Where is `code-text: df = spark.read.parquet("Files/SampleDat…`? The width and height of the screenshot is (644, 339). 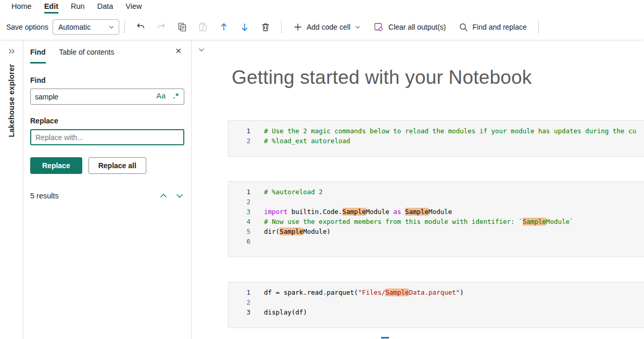
code-text: df = spark.read.parquet("Files/SampleDat… is located at coordinates (364, 293).